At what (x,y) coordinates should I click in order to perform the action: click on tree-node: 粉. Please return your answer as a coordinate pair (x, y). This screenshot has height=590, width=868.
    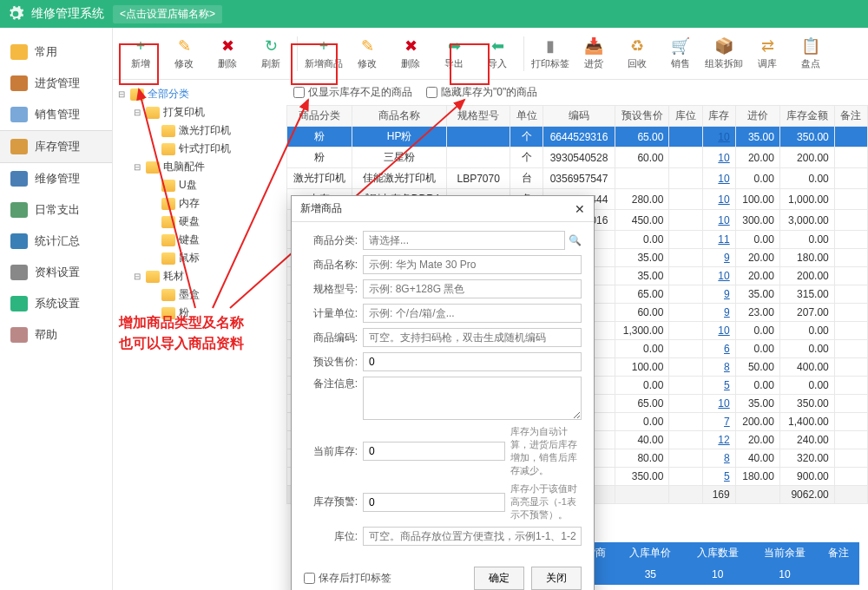
    Looking at the image, I should click on (200, 312).